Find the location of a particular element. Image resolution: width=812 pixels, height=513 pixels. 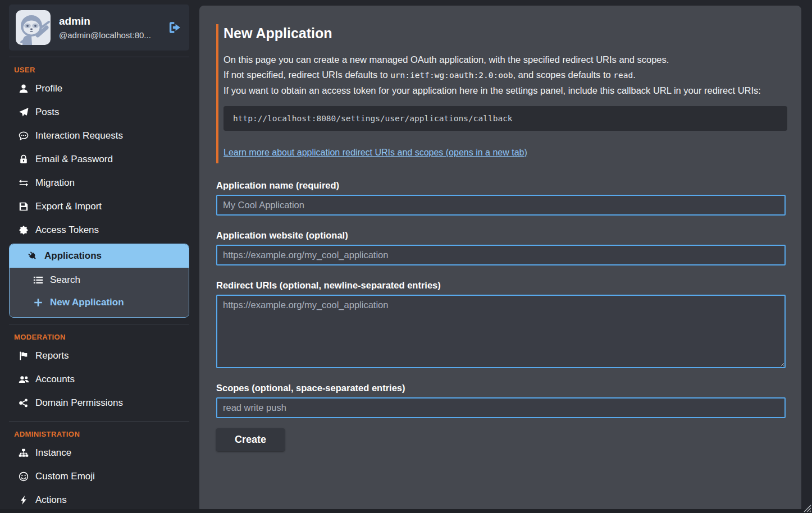

plus-icon is located at coordinates (38, 303).